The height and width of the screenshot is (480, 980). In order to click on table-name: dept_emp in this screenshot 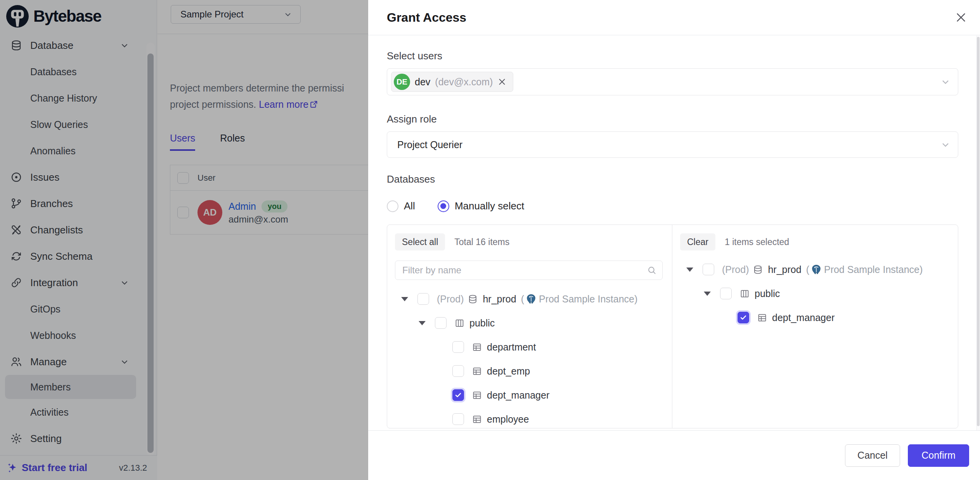, I will do `click(508, 371)`.